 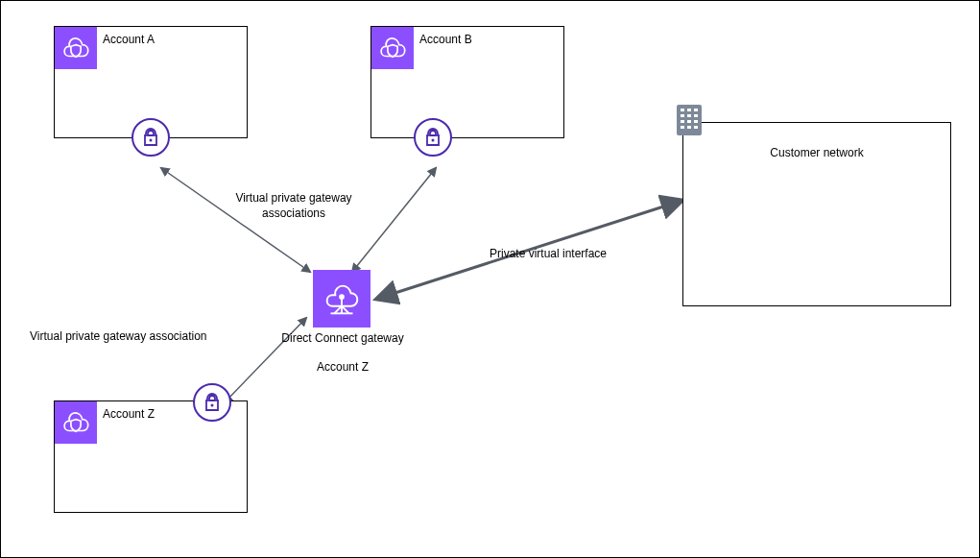 I want to click on customer-network-label: Customer network, so click(x=817, y=153).